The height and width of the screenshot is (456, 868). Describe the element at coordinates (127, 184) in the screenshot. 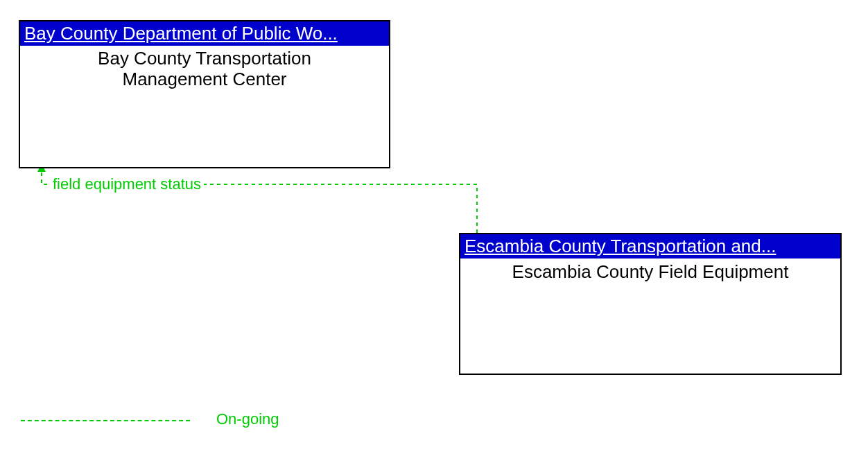

I see `flow-label-field-equipment-status: field equipment status` at that location.